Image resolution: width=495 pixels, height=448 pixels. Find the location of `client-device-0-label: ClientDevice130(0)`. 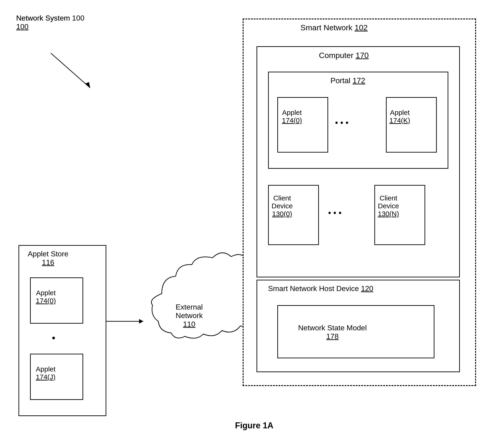

client-device-0-label: ClientDevice130(0) is located at coordinates (282, 206).